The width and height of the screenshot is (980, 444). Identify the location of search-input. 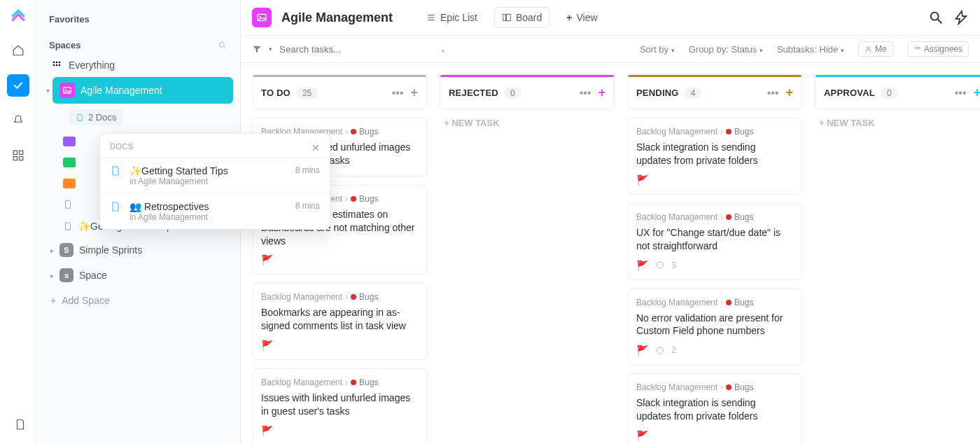
(328, 49).